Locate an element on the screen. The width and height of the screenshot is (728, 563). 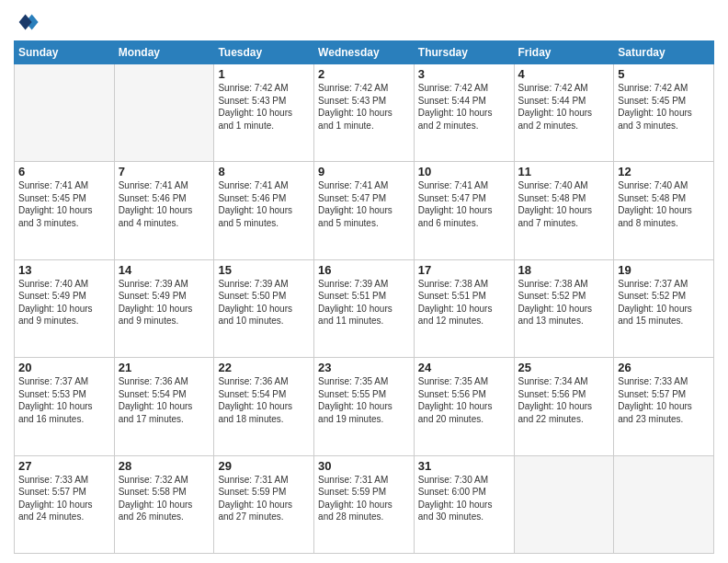
calendar-cell: 21Sunrise: 7:36 AMSunset: 5:54 PMDayligh… is located at coordinates (164, 407).